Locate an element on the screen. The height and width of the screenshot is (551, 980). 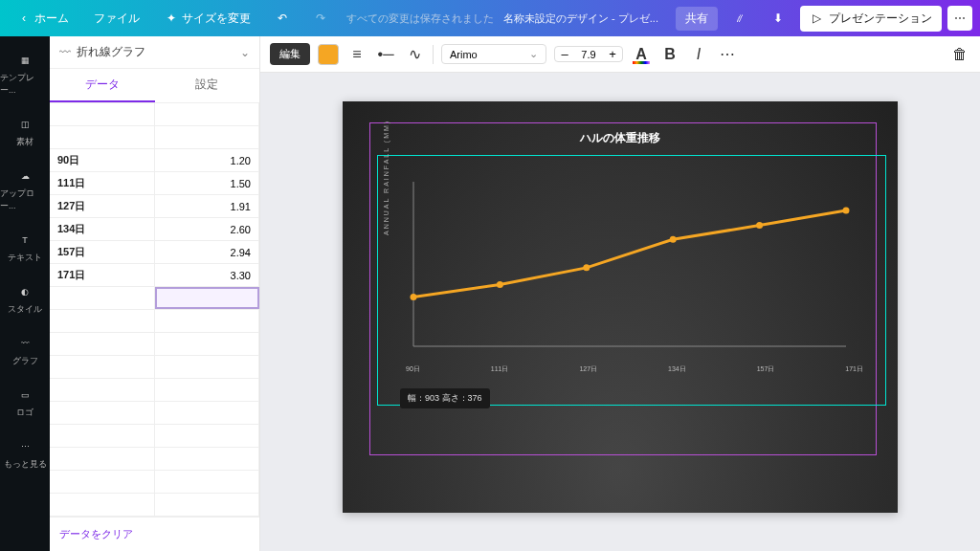
download-icon: ⬇ is located at coordinates (778, 18).